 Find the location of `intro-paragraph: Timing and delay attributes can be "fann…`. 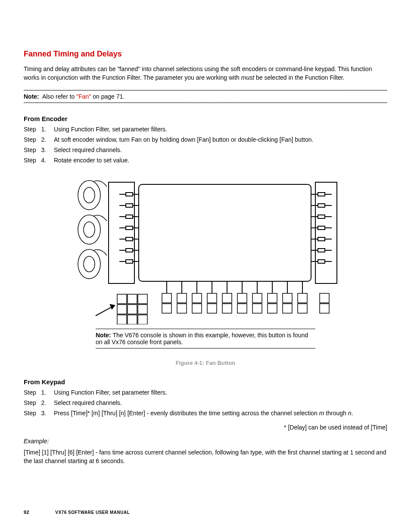

intro-paragraph: Timing and delay attributes can be "fann… is located at coordinates (206, 73).